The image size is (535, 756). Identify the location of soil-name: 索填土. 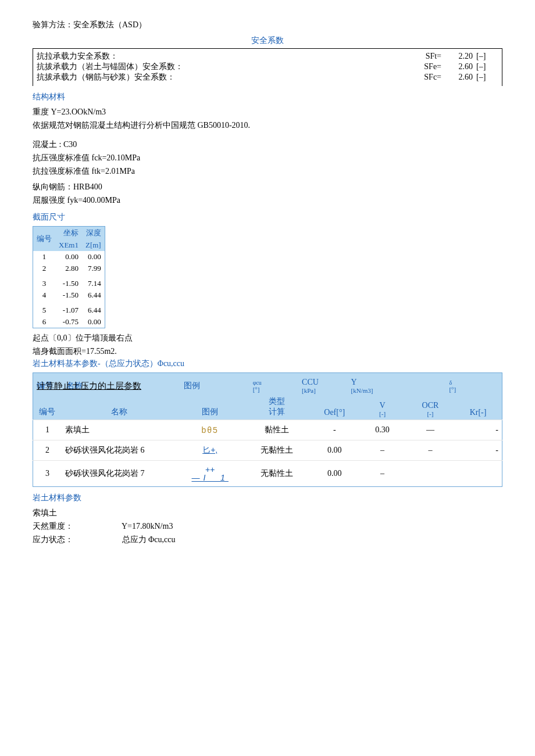
(268, 513).